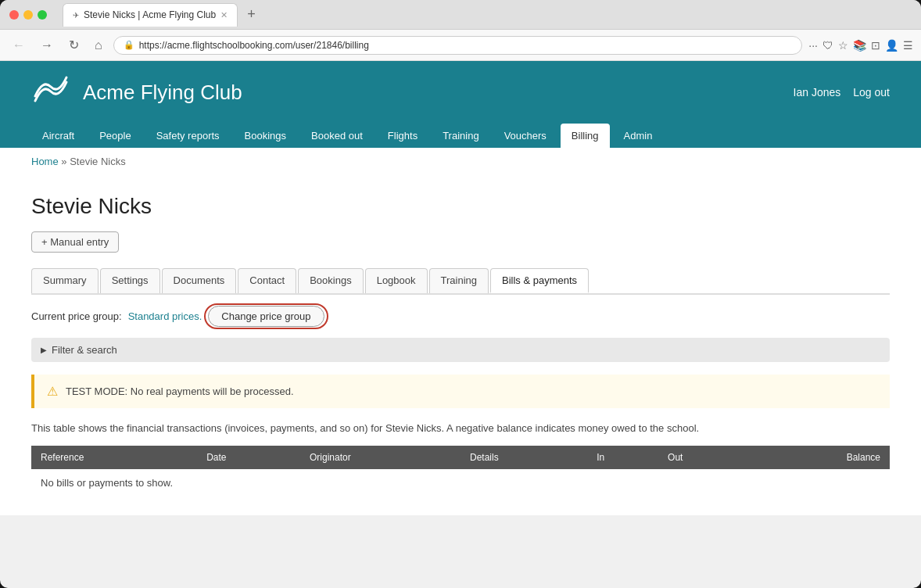 This screenshot has height=588, width=921. What do you see at coordinates (525, 136) in the screenshot?
I see `nav-item-vouchers: Vouchers` at bounding box center [525, 136].